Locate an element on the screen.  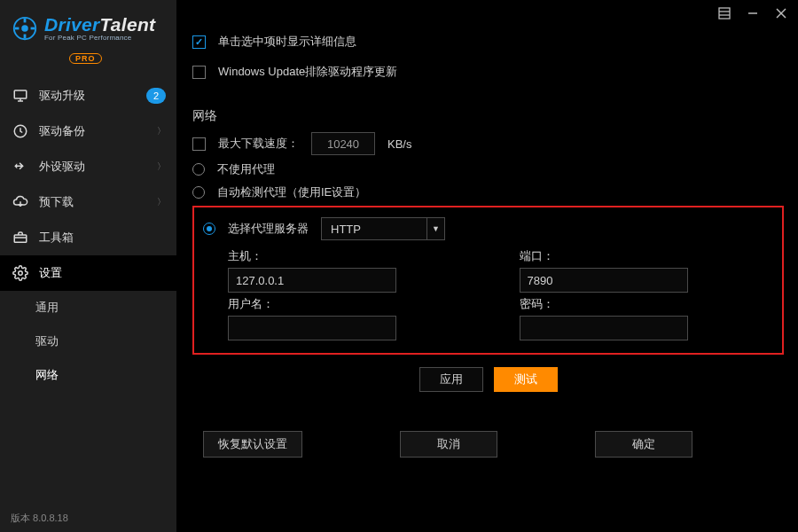
logo-subtitle: For Peak PC Performance is located at coordinates (99, 38).